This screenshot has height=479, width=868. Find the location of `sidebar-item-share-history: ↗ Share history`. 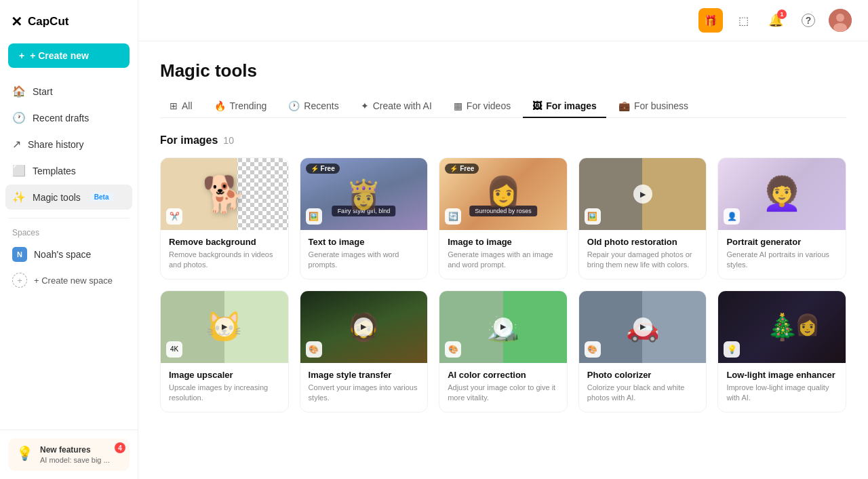

sidebar-item-share-history: ↗ Share history is located at coordinates (69, 144).